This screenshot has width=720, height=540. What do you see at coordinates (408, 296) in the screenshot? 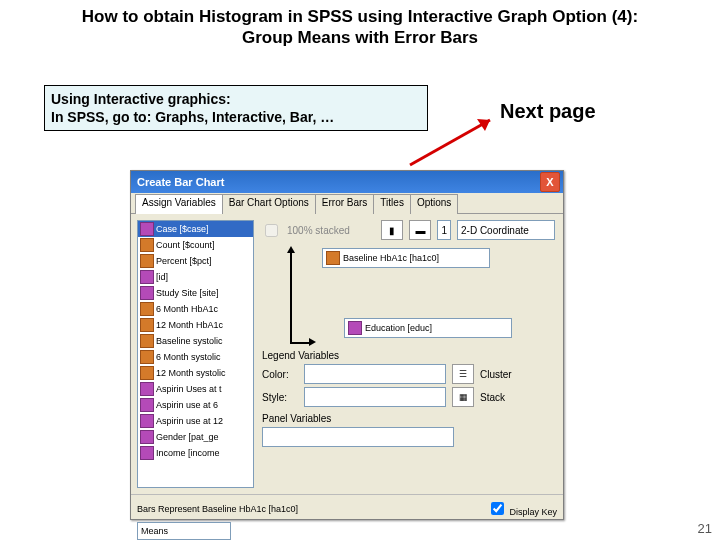
I see `axes-zone: Baseline HbA1c [ha1c0] Education [educ]` at bounding box center [408, 296].